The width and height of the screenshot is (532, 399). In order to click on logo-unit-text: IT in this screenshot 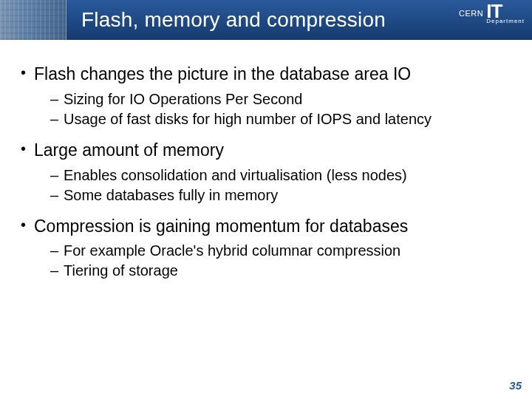, I will do `click(494, 11)`.